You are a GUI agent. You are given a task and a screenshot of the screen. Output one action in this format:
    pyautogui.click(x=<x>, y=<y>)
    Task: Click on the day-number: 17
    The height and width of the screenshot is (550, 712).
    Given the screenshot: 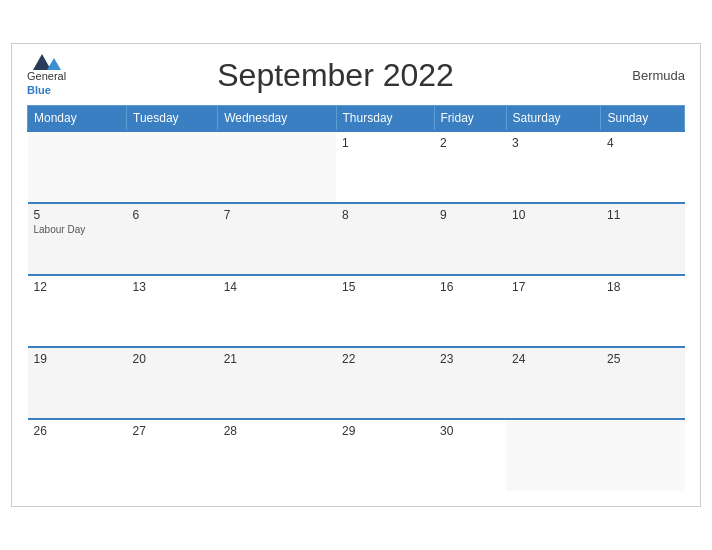 What is the action you would take?
    pyautogui.click(x=554, y=287)
    